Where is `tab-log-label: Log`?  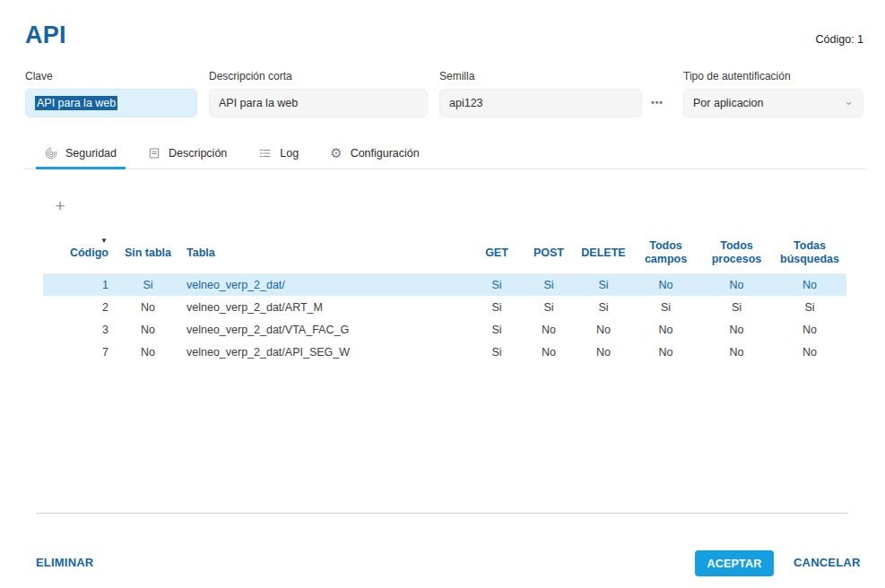
tab-log-label: Log is located at coordinates (289, 153).